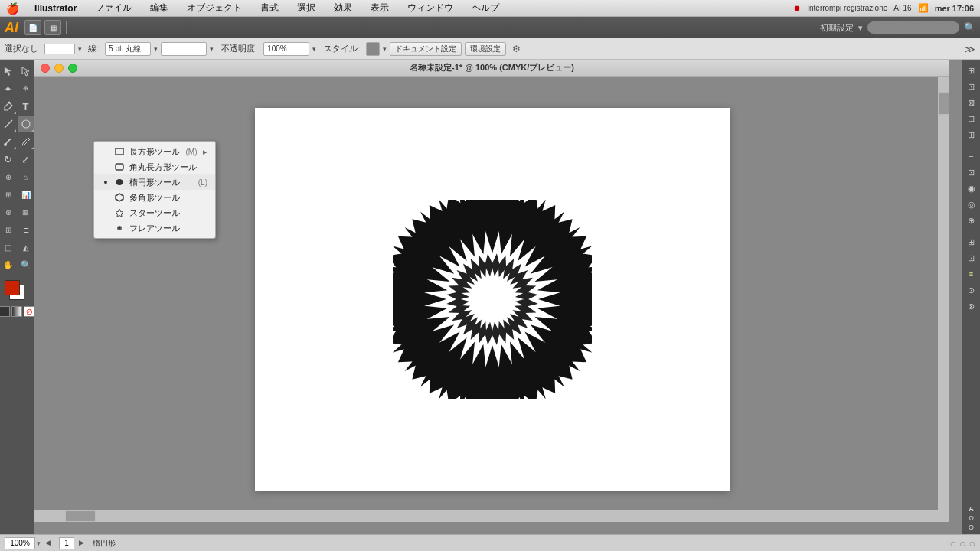 This screenshot has width=980, height=551. Describe the element at coordinates (373, 49) in the screenshot. I see `style-preview` at that location.